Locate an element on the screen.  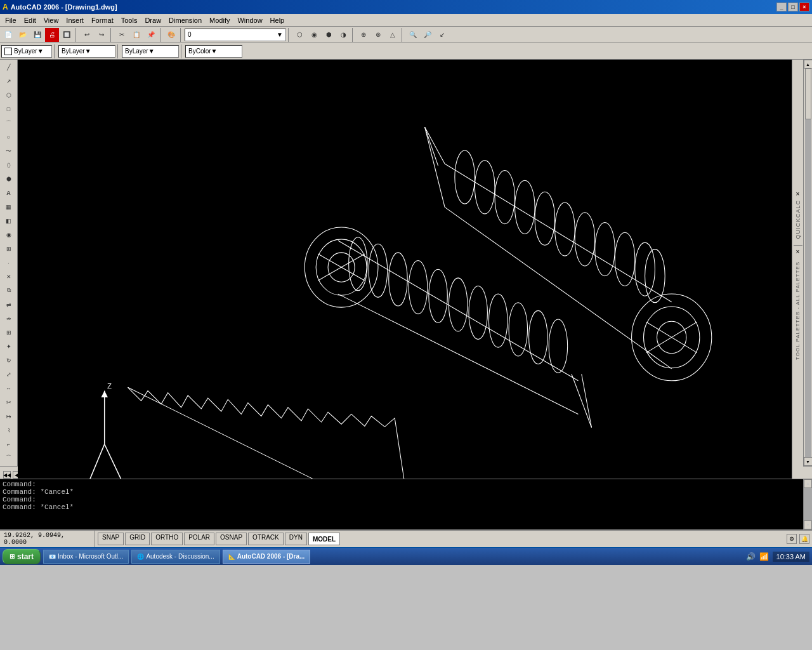
lt-move: ✦ is located at coordinates (9, 347).